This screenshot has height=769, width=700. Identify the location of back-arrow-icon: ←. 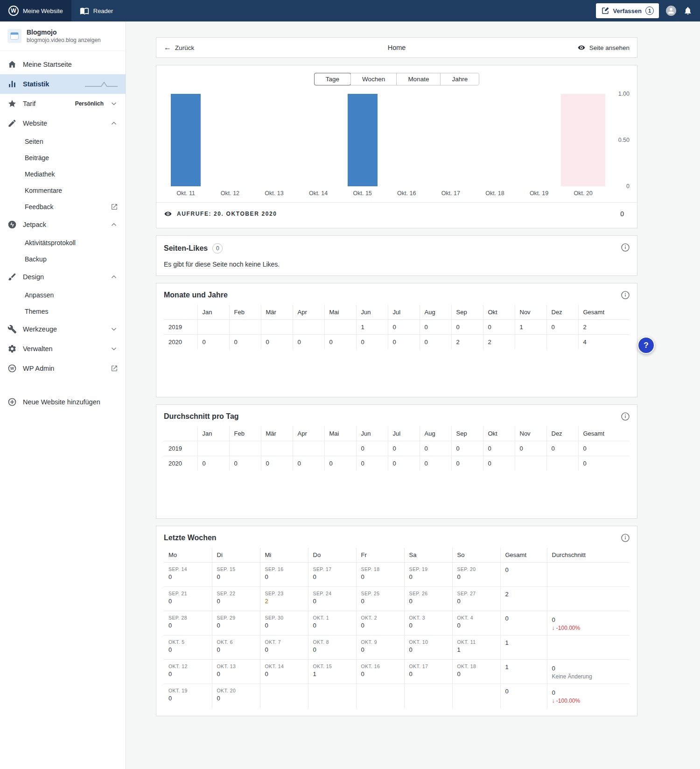
(168, 48).